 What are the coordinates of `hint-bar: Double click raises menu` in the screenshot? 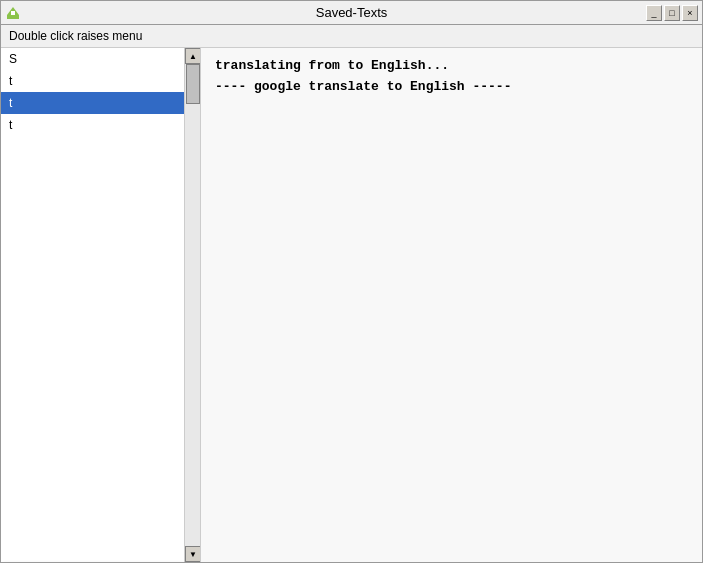 It's located at (352, 36).